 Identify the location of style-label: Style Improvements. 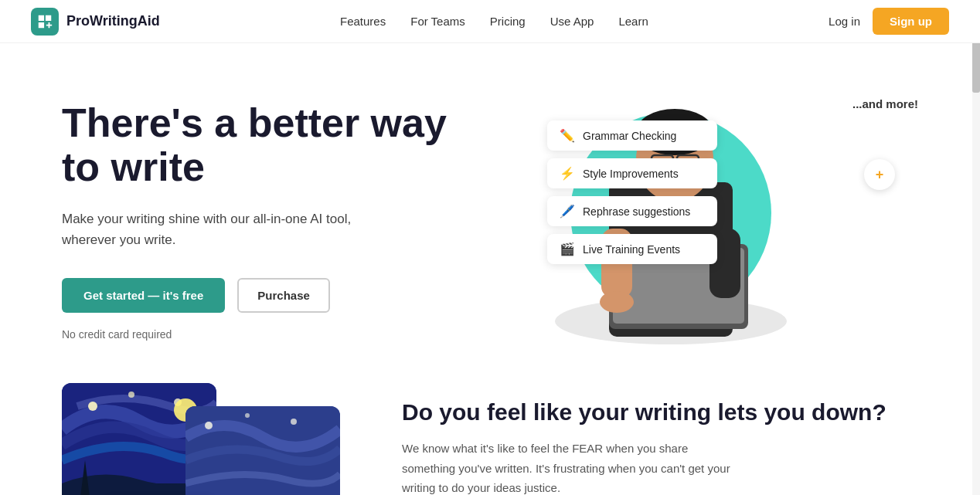
(631, 174).